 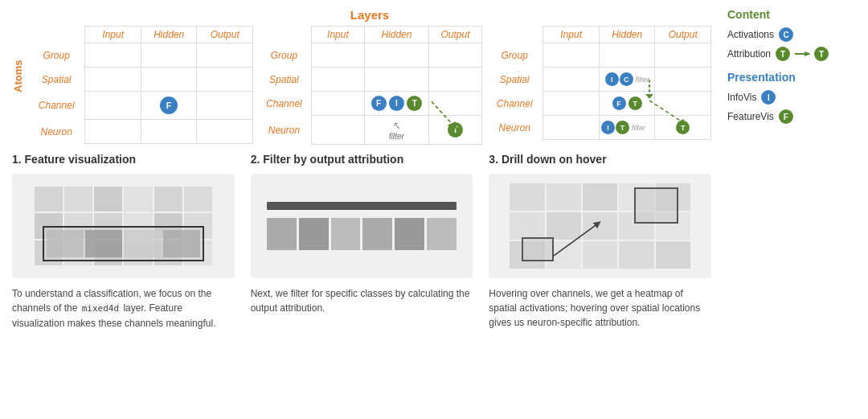 I want to click on cell-3-group-input, so click(x=571, y=55).